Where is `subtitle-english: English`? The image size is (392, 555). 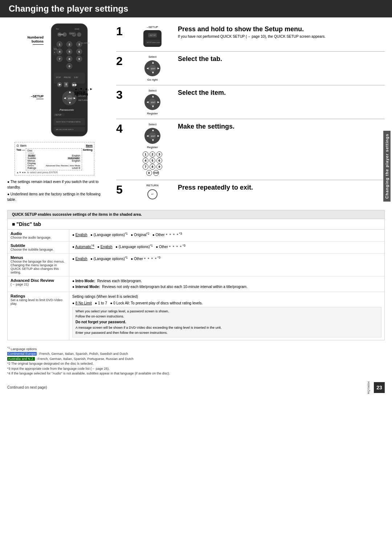
subtitle-english: English is located at coordinates (107, 247).